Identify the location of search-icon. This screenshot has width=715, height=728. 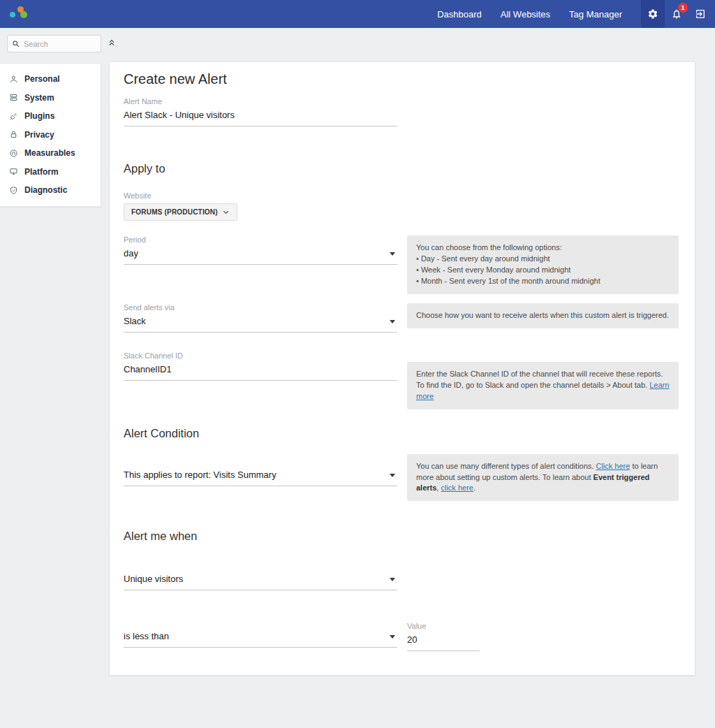
(16, 44).